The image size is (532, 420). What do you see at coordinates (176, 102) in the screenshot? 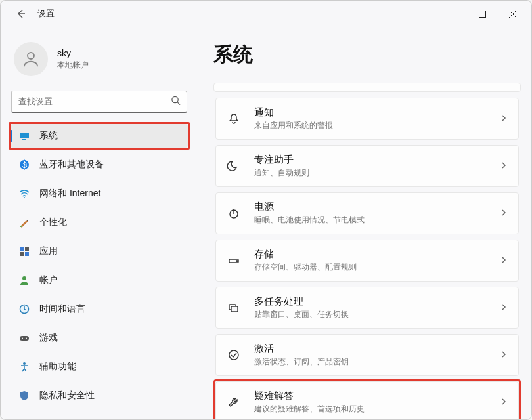
I see `search-icon` at bounding box center [176, 102].